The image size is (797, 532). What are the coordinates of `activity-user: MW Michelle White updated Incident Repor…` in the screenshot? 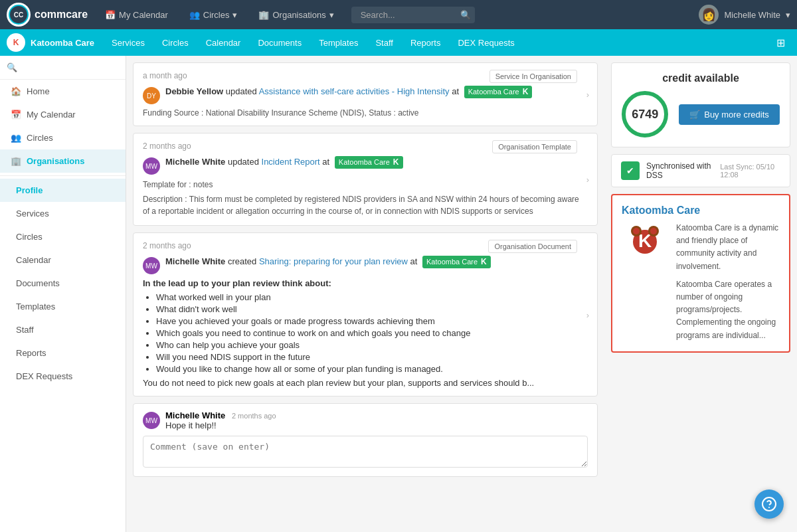 It's located at (365, 165).